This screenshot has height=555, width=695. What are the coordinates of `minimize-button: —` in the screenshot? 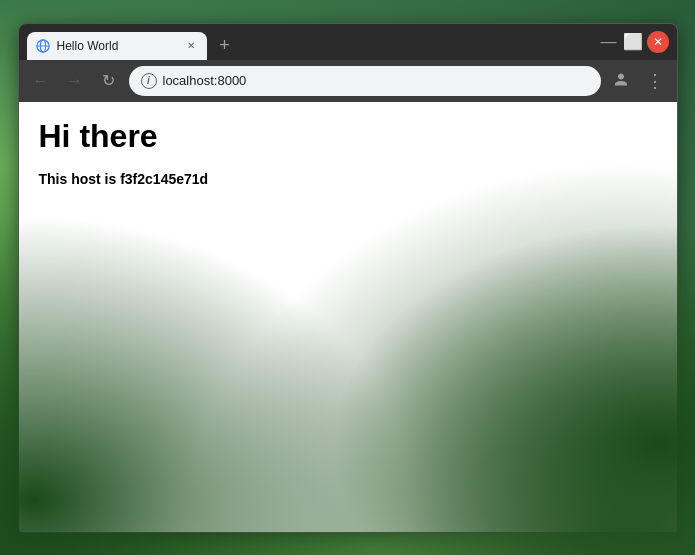 It's located at (609, 42).